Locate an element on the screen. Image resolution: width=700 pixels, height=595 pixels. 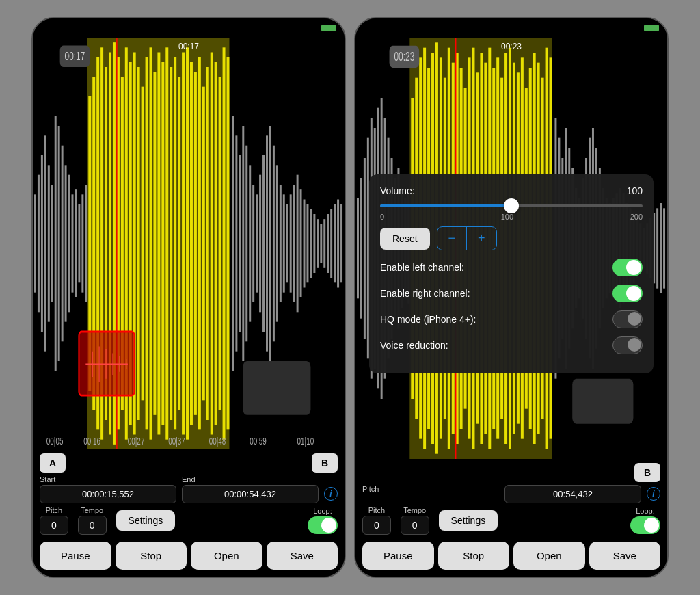
hq-mode-toggle is located at coordinates (628, 319).